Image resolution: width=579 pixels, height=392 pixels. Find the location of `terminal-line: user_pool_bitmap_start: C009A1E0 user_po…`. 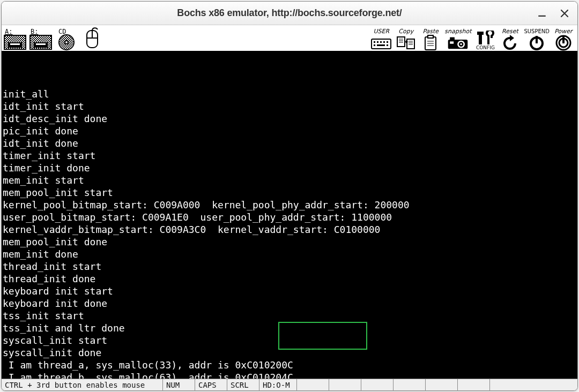

terminal-line: user_pool_bitmap_start: C009A1E0 user_po… is located at coordinates (290, 217).